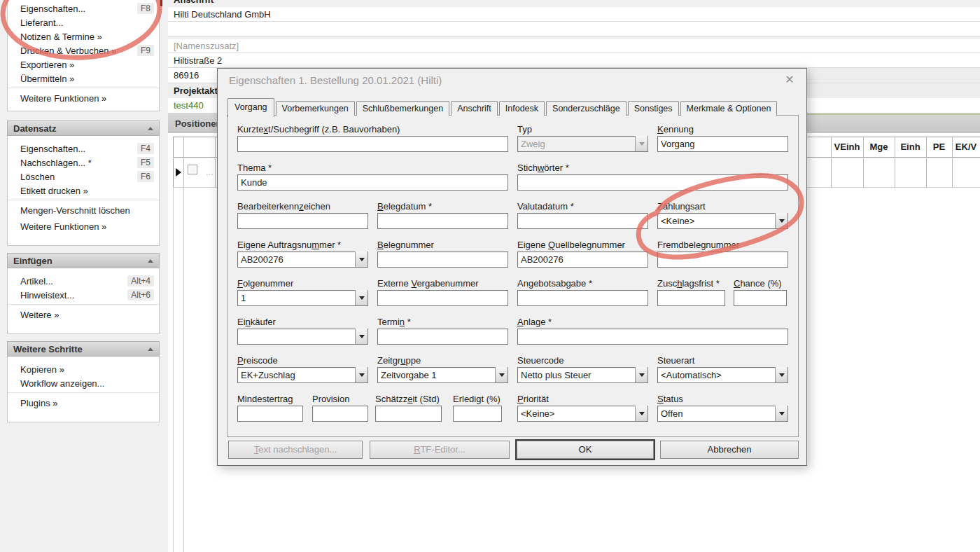 Image resolution: width=980 pixels, height=552 pixels. I want to click on menu-item: Übermitteln », so click(83, 78).